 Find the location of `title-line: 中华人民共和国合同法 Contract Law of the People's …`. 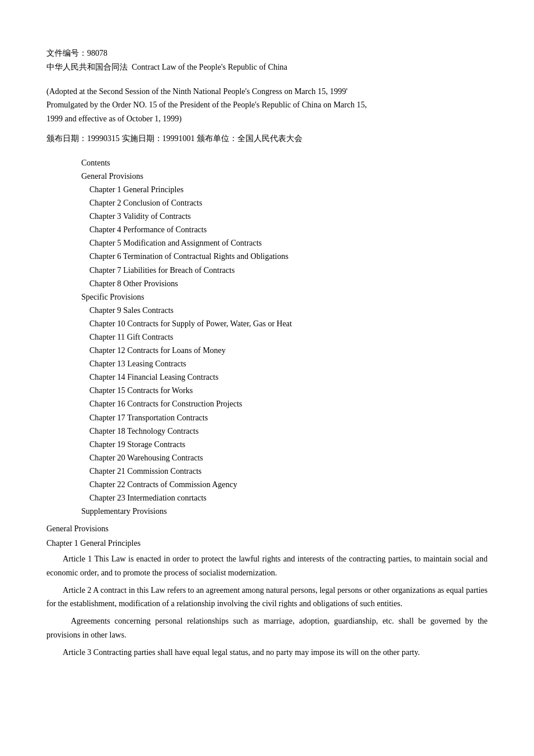

title-line: 中华人民共和国合同法 Contract Law of the People's … is located at coordinates (267, 67).